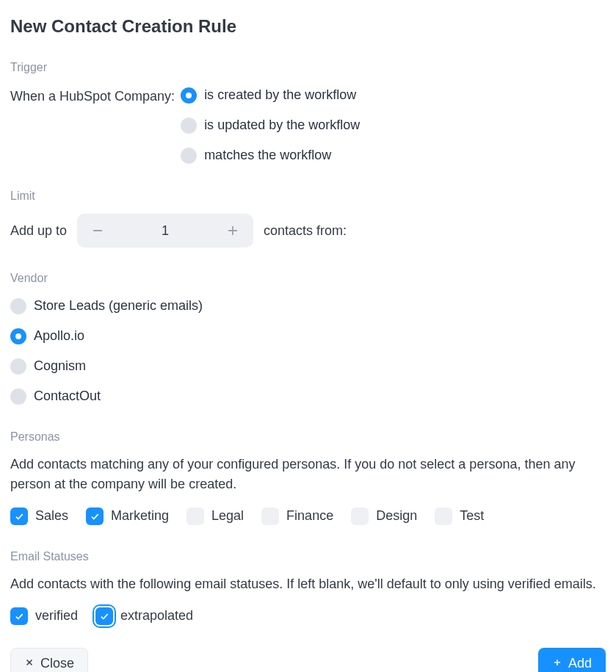 This screenshot has width=616, height=672. What do you see at coordinates (49, 660) in the screenshot?
I see `close-button: Close` at bounding box center [49, 660].